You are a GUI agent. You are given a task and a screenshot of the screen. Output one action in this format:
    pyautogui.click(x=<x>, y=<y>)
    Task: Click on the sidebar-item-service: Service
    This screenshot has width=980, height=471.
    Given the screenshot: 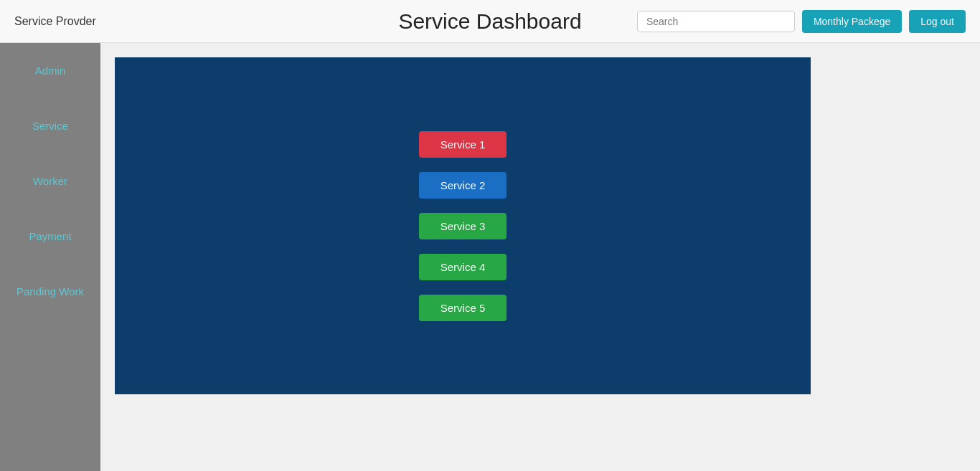 What is the action you would take?
    pyautogui.click(x=50, y=126)
    